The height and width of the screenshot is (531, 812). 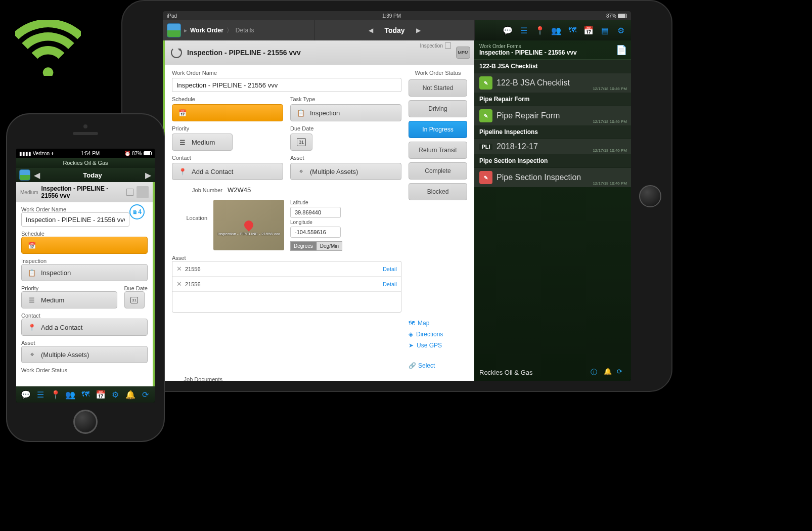 What do you see at coordinates (553, 177) in the screenshot?
I see `form-item: ✎ Pipe Section Inspection 12/17/18 10:46…` at bounding box center [553, 177].